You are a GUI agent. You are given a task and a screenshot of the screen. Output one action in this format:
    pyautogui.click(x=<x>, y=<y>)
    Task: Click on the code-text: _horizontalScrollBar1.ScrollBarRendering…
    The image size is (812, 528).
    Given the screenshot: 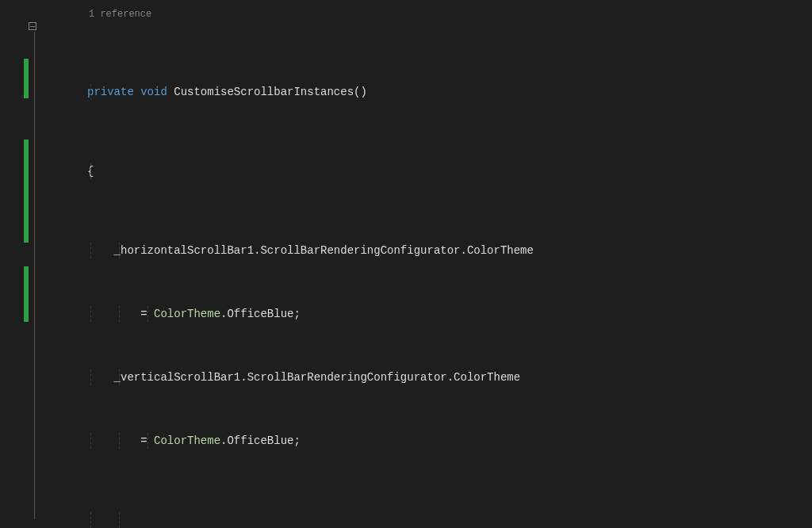 What is the action you would take?
    pyautogui.click(x=324, y=251)
    